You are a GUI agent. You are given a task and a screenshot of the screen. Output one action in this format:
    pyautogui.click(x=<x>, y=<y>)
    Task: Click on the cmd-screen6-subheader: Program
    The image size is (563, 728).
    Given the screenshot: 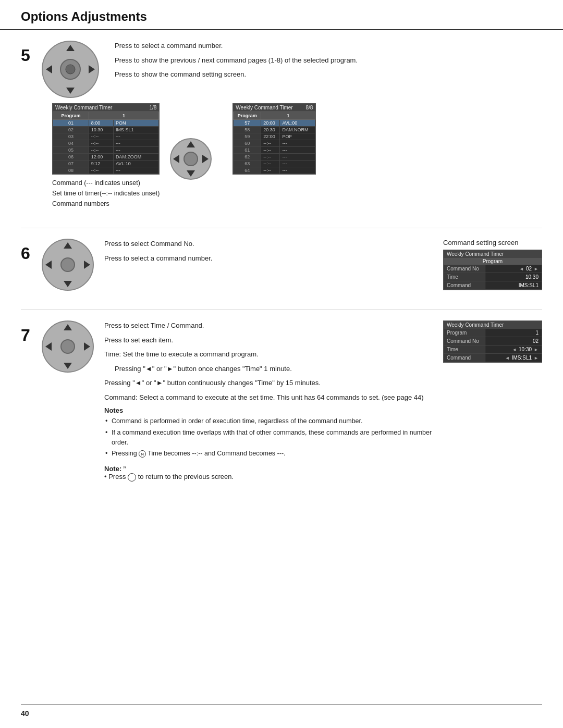 What is the action you would take?
    pyautogui.click(x=493, y=262)
    